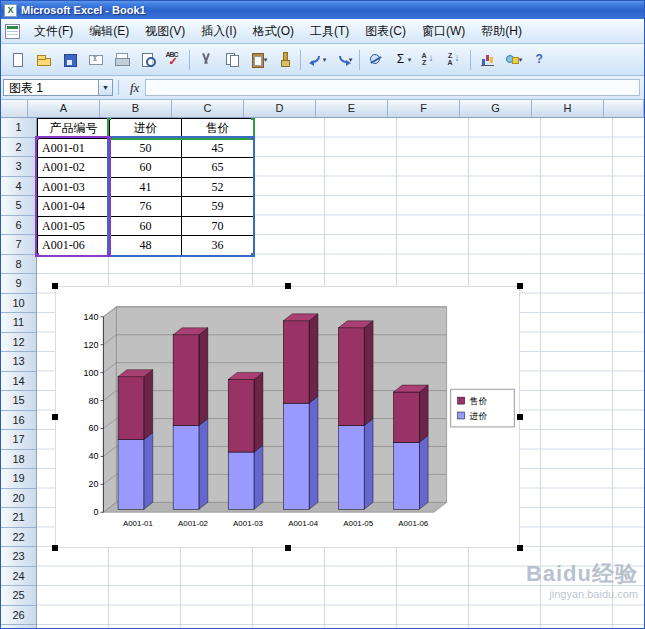 This screenshot has height=629, width=645. What do you see at coordinates (513, 60) in the screenshot?
I see `drawing-button: ▾` at bounding box center [513, 60].